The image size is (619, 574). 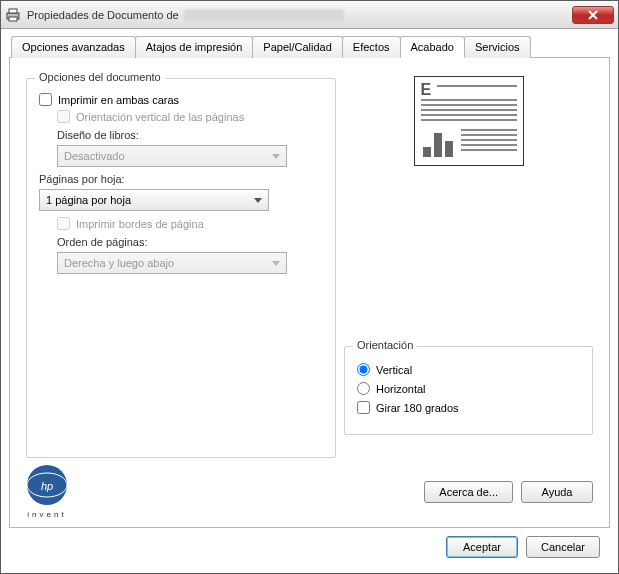 I want to click on flip-pages-up-checkbox: Orientación vertical de las páginas, so click(x=190, y=116).